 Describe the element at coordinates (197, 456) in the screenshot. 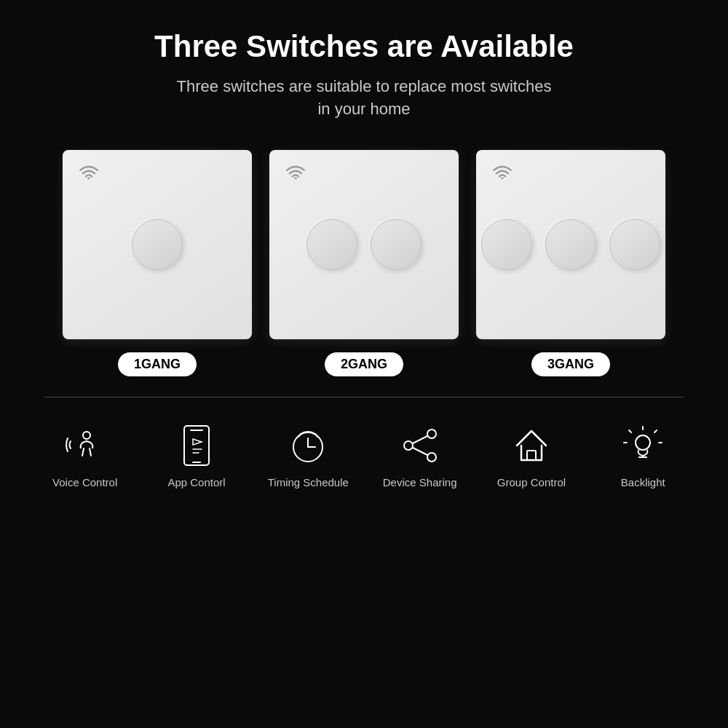

I see `feature-app-control: App Contorl` at that location.